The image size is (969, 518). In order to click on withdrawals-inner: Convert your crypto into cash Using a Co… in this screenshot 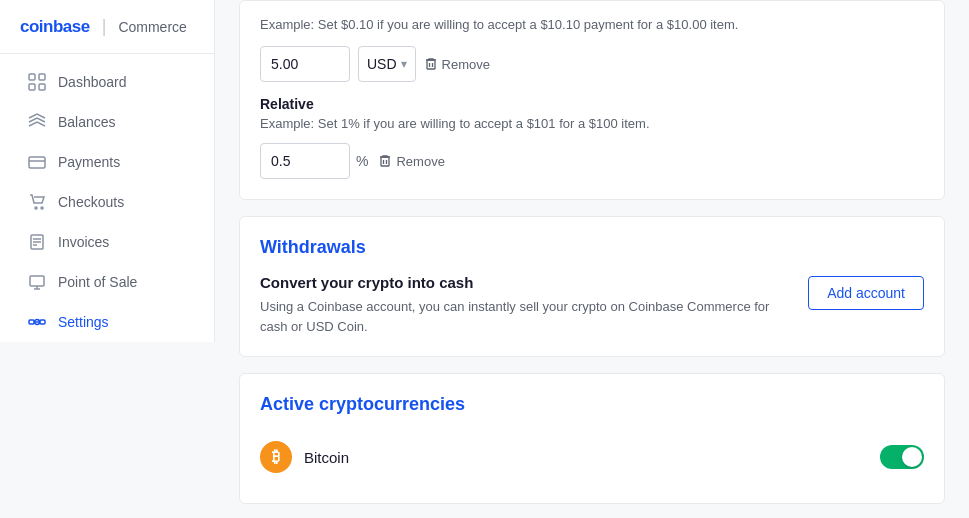, I will do `click(592, 305)`.